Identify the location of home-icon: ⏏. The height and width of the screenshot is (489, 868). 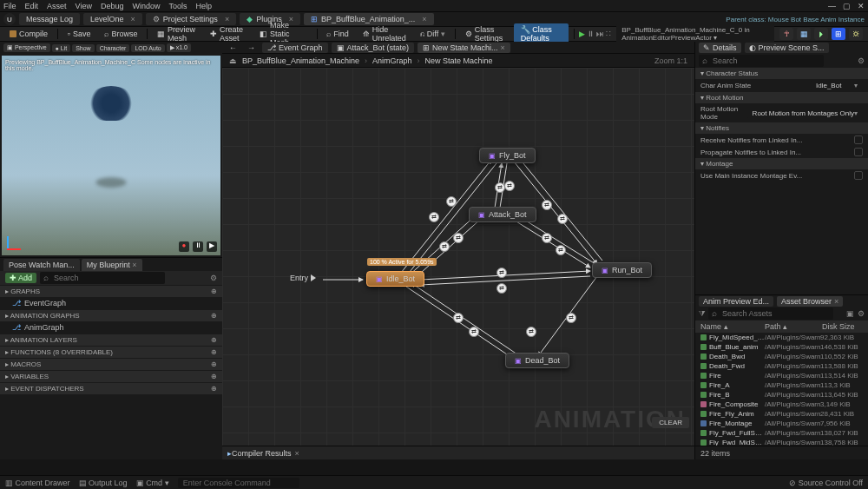
(233, 61).